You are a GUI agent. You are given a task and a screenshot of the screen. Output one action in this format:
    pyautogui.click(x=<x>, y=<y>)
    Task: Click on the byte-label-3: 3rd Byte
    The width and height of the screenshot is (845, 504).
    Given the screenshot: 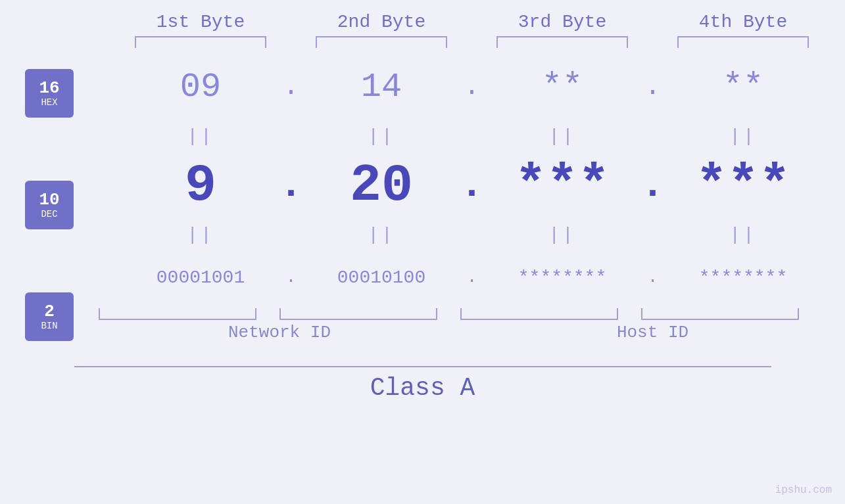 What is the action you would take?
    pyautogui.click(x=563, y=22)
    